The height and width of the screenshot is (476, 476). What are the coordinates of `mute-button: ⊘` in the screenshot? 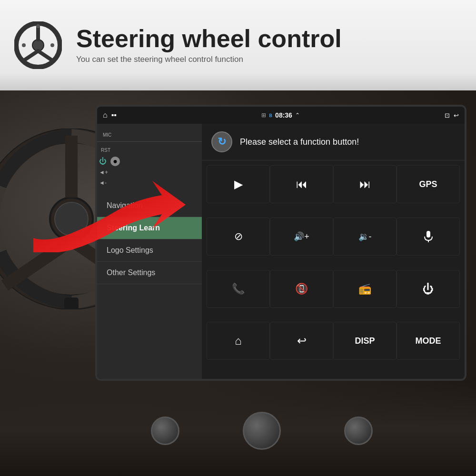 It's located at (238, 237).